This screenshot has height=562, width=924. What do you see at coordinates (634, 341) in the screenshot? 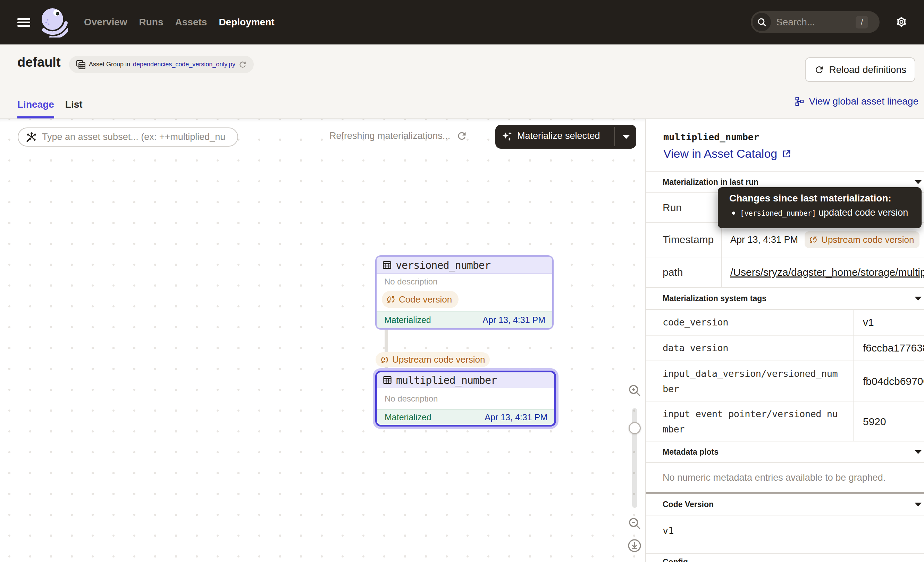
I see `zoom-controls` at bounding box center [634, 341].